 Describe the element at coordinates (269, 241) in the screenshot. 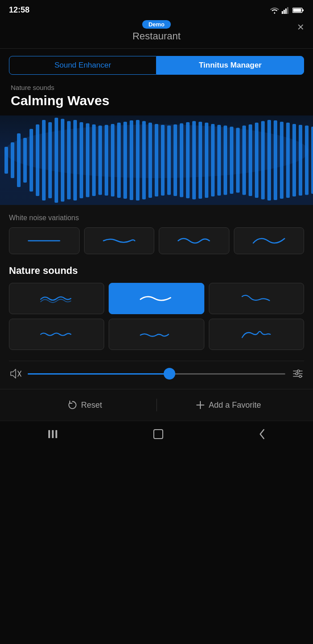

I see `deep-wave-icon` at that location.